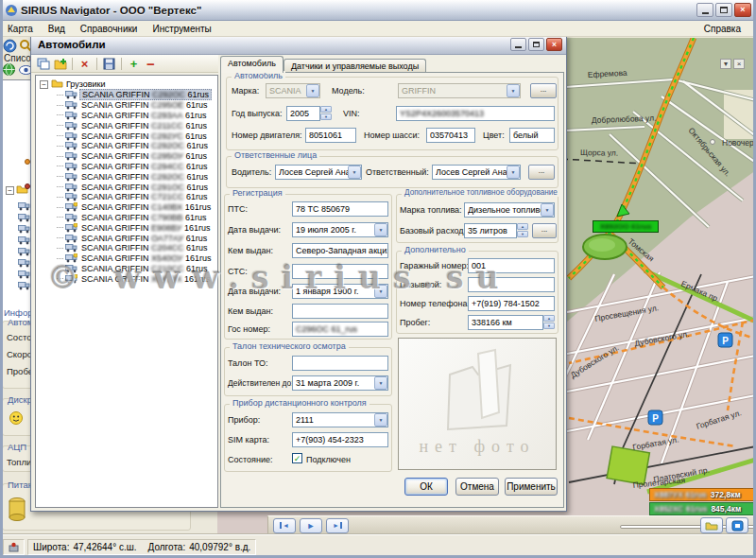  I want to click on talon-input, so click(340, 363).